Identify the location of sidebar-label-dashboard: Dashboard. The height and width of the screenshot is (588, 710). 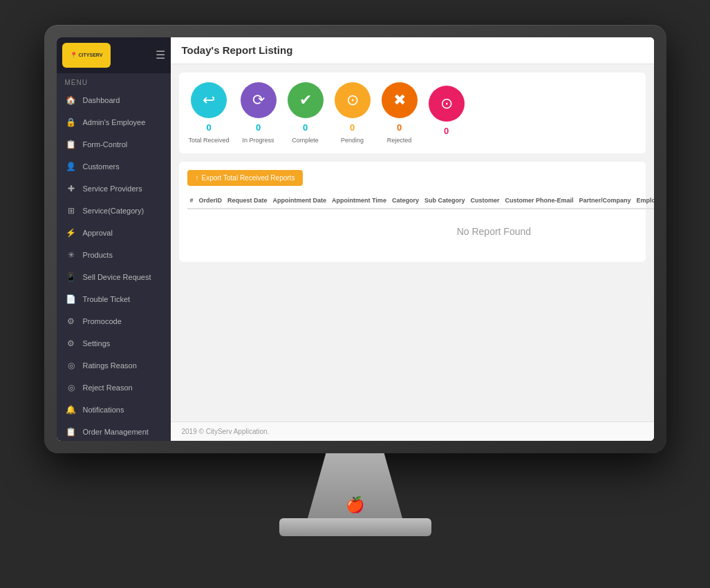
(102, 100).